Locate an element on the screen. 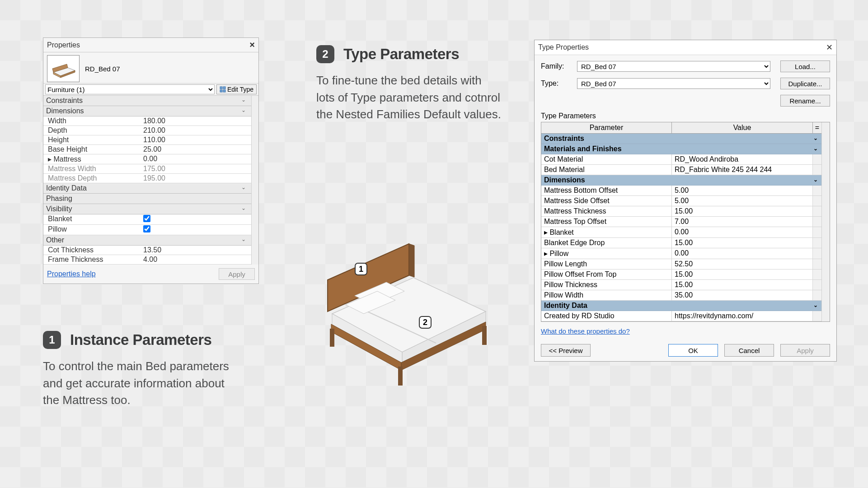 This screenshot has width=868, height=488. annotation-body: To fine-tune the bed details with lots o… is located at coordinates (409, 98).